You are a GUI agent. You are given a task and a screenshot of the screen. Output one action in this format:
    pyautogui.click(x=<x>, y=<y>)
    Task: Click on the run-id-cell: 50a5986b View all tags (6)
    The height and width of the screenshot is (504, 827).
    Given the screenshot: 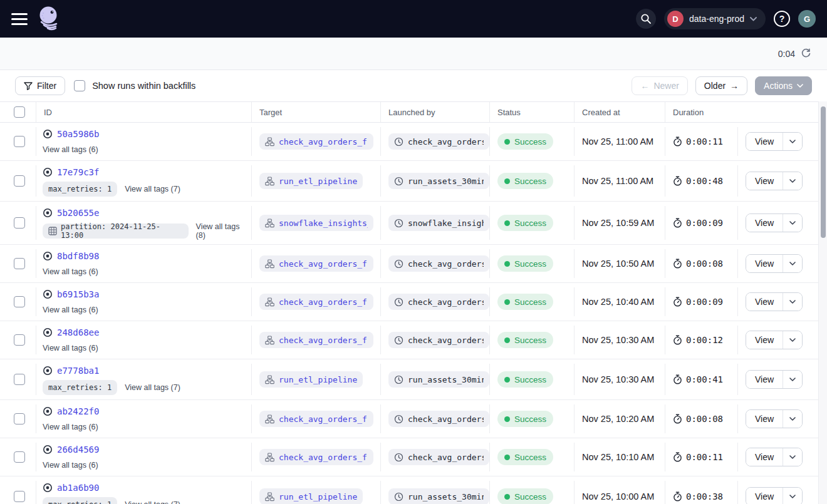 What is the action you would take?
    pyautogui.click(x=144, y=141)
    